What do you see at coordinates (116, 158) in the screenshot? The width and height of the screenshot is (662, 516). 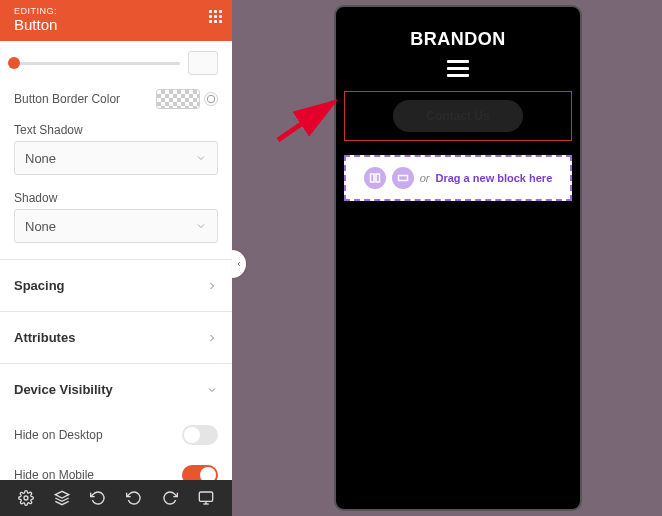 I see `text-shadow-select: None` at bounding box center [116, 158].